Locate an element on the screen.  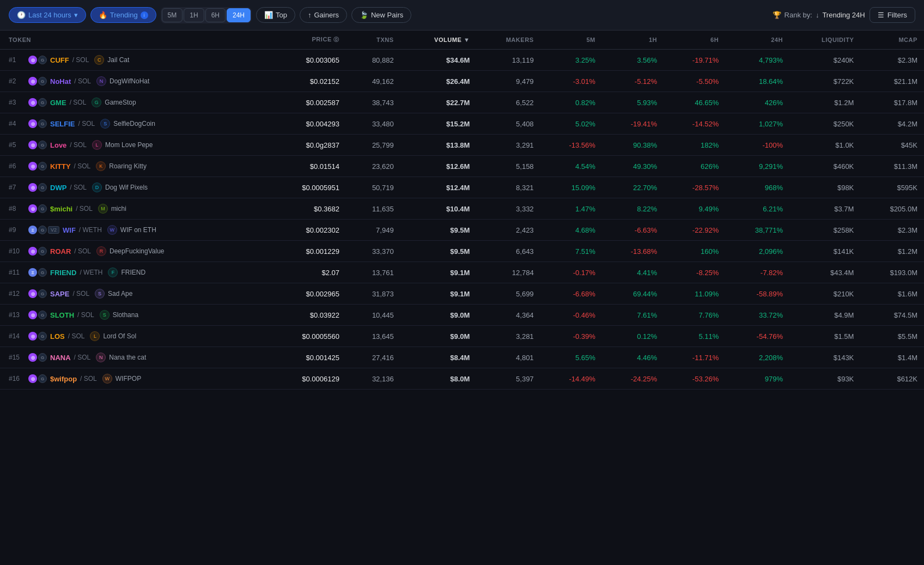
txns-cell: 38,743 is located at coordinates (373, 102).